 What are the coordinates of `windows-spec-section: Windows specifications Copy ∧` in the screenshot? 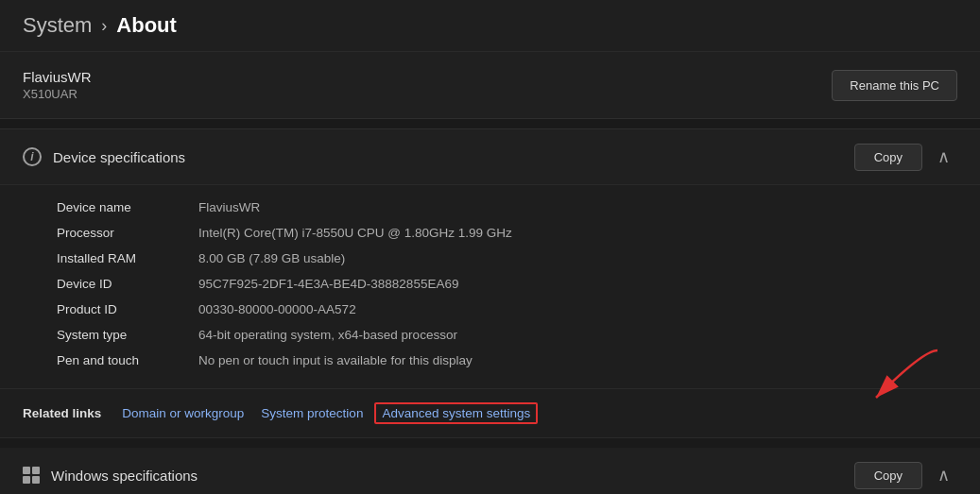 It's located at (490, 470).